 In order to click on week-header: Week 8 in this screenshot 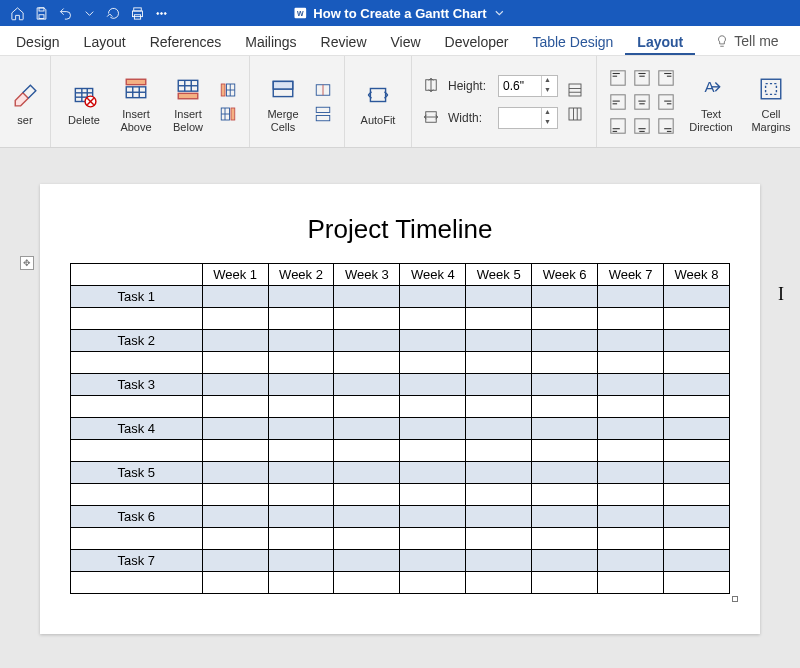, I will do `click(697, 275)`.